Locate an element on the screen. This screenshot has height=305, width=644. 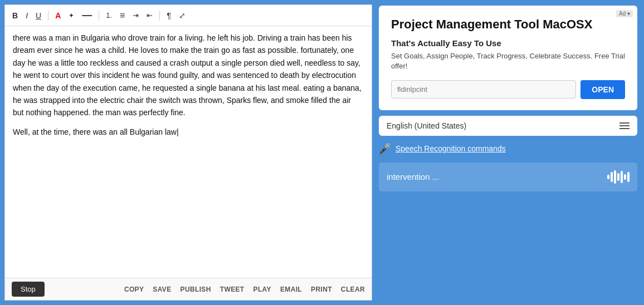
ad-card: Ad ▾ Project Management Tool MacOSX That… is located at coordinates (508, 58).